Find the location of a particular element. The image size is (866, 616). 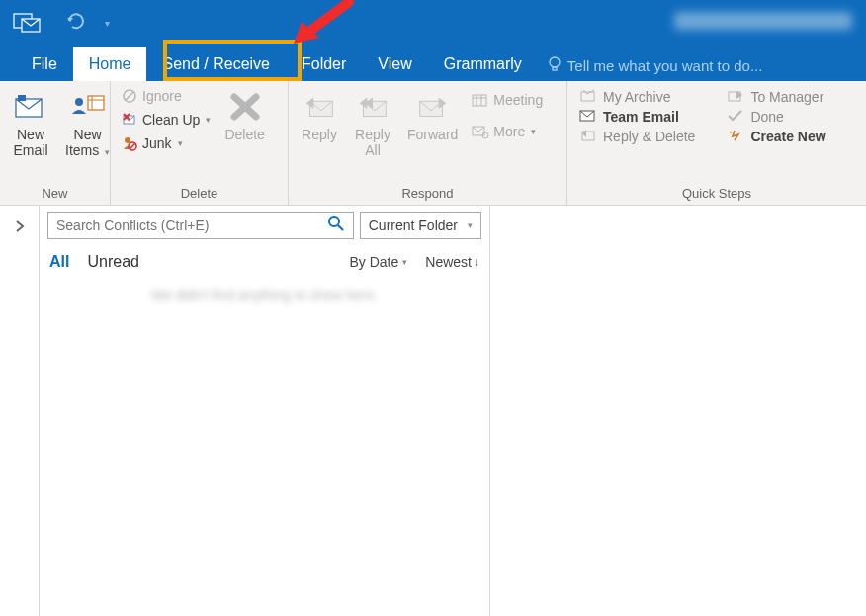

new-items-button: New Items ▾ is located at coordinates (87, 135).